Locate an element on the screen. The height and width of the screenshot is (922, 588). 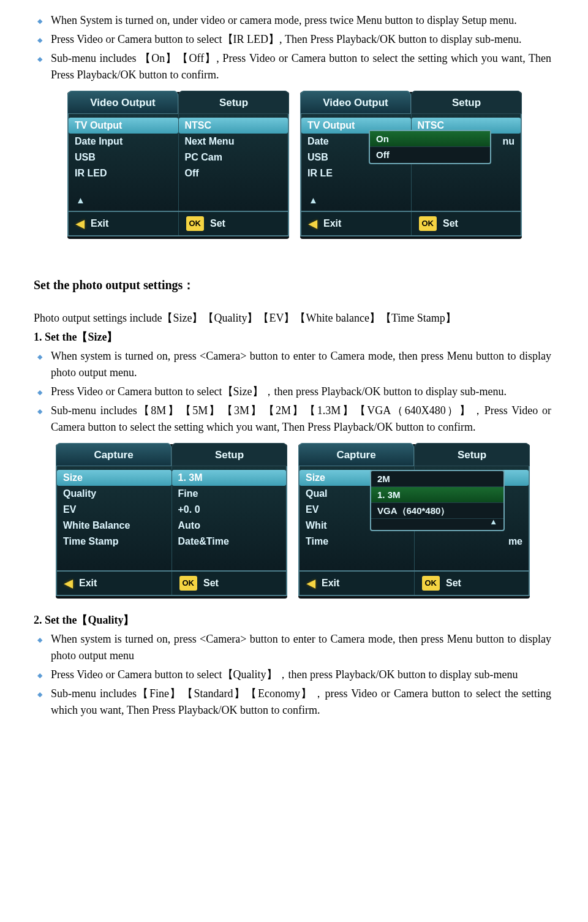
menu-value: Next Menu is located at coordinates (234, 142).